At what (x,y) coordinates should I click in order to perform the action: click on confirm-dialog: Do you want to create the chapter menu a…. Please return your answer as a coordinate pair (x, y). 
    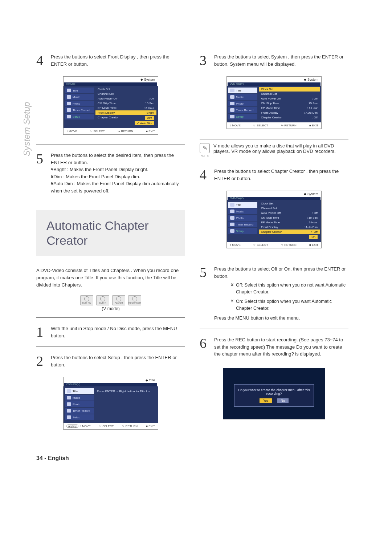
    Looking at the image, I should click on (274, 394).